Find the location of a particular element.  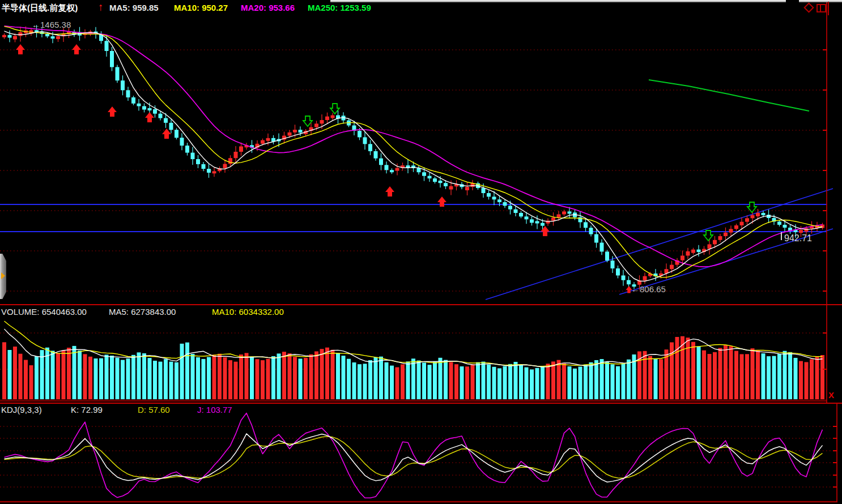

volume-ma10-value: MA10: 6034332.00 is located at coordinates (248, 311).